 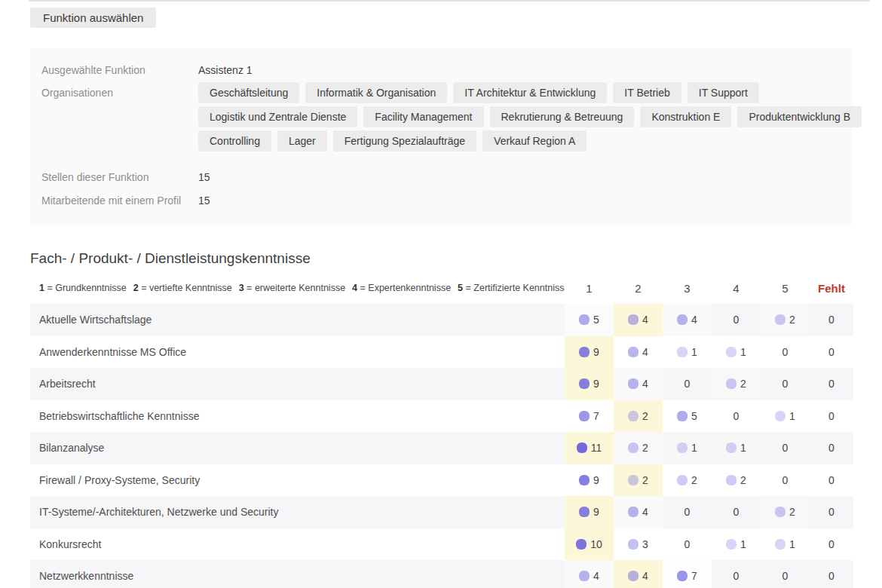 What do you see at coordinates (590, 353) in the screenshot?
I see `level-count-cell: 9` at bounding box center [590, 353].